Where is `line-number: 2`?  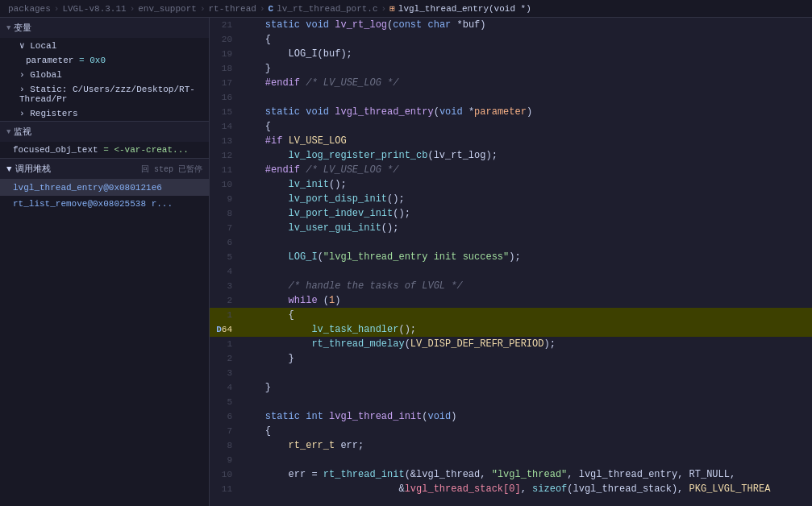
line-number: 2 is located at coordinates (224, 359).